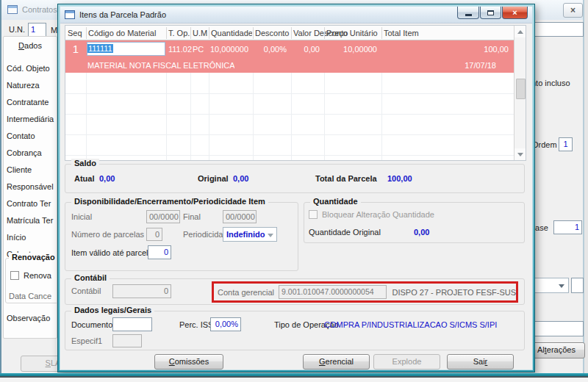 The width and height of the screenshot is (588, 382). I want to click on tipo-operacao-value: COMPRA P/INDUSTRIALIZACAO S/ICMS S/IPI, so click(410, 325).